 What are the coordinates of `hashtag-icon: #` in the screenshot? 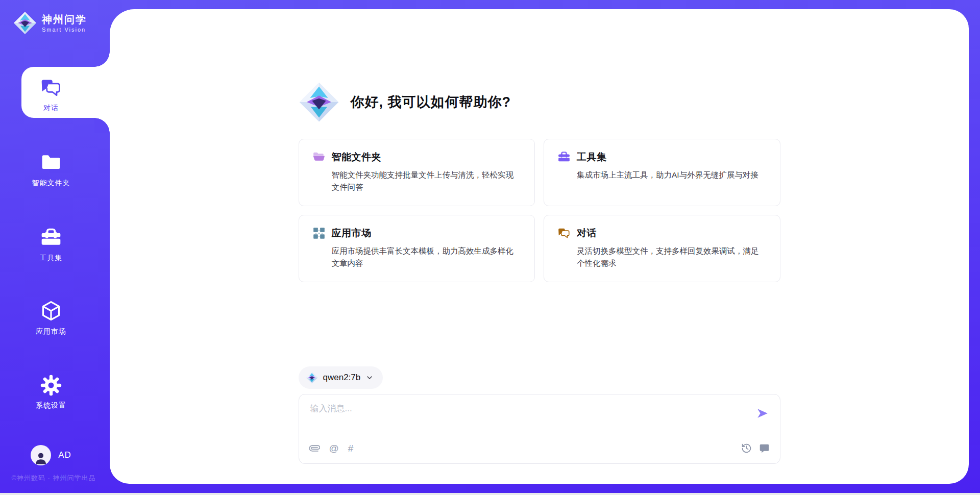 It's located at (351, 448).